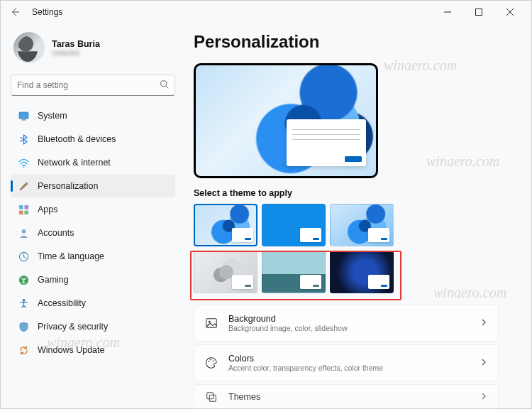  I want to click on nav-system: System, so click(93, 116).